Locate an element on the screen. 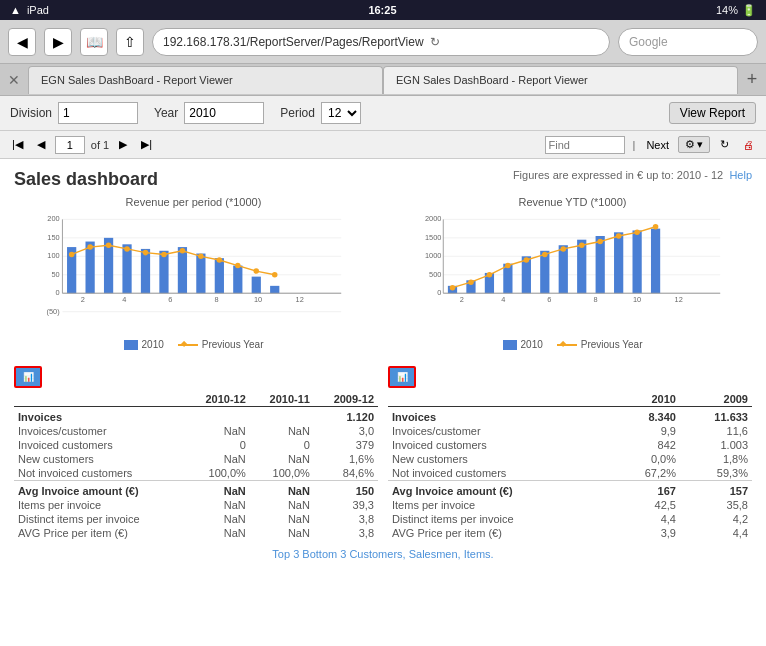 This screenshot has height=646, width=766. wifi-icon: ▲ is located at coordinates (16, 10).